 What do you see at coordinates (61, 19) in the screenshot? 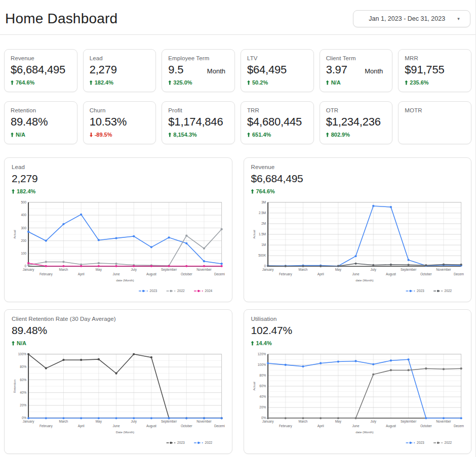
I see `page-title: Home Dashboard` at bounding box center [61, 19].